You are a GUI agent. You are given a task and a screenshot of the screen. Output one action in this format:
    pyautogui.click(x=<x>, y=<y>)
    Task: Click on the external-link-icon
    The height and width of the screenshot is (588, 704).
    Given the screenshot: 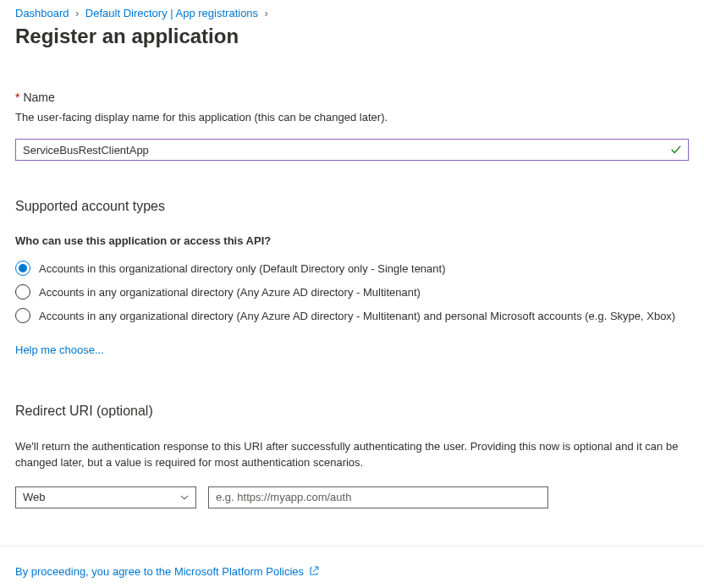 What is the action you would take?
    pyautogui.click(x=314, y=571)
    